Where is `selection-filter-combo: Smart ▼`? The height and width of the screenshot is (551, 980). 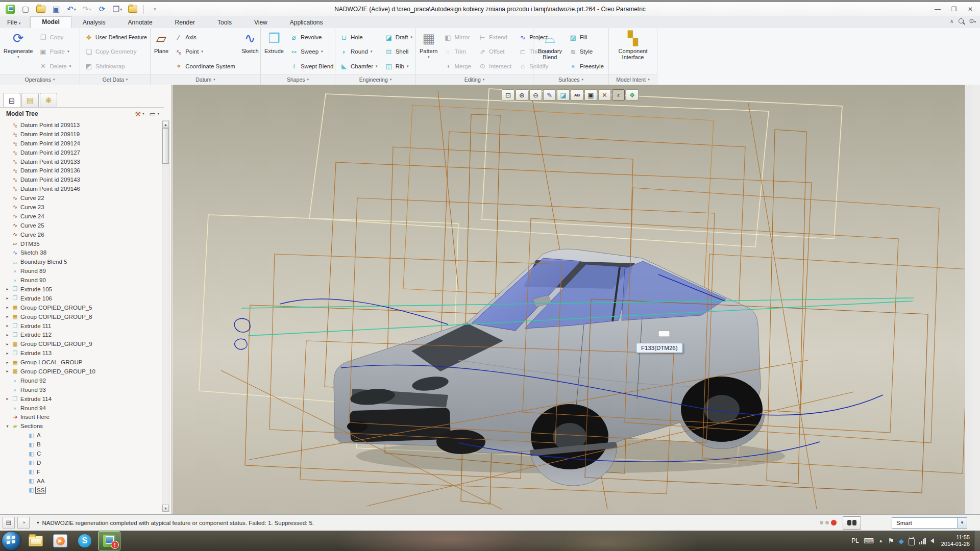
selection-filter-combo: Smart ▼ is located at coordinates (929, 523).